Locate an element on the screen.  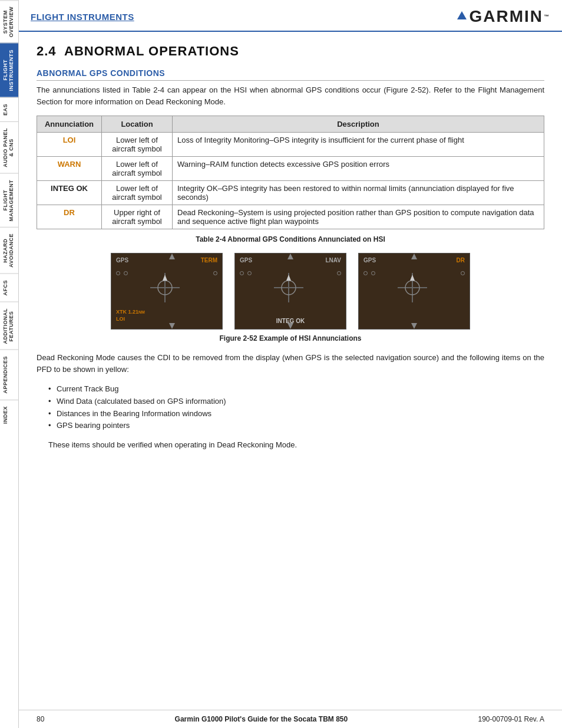
hsi-figure-dr: GPS DR is located at coordinates (414, 291).